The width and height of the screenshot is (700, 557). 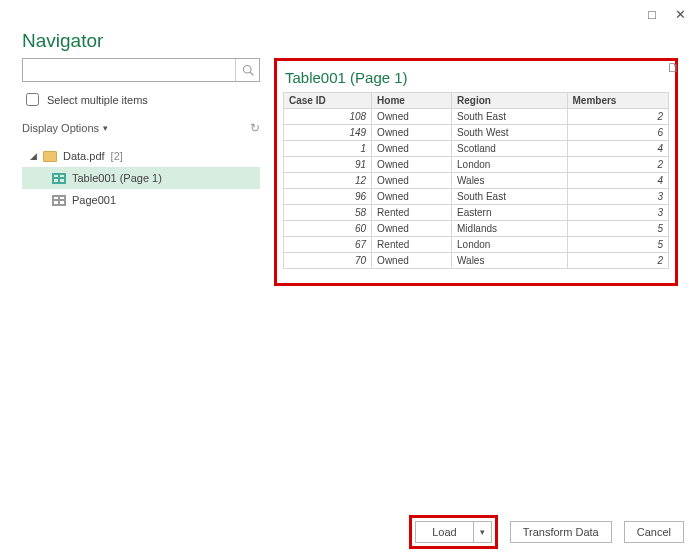 What do you see at coordinates (247, 70) in the screenshot?
I see `search-icon` at bounding box center [247, 70].